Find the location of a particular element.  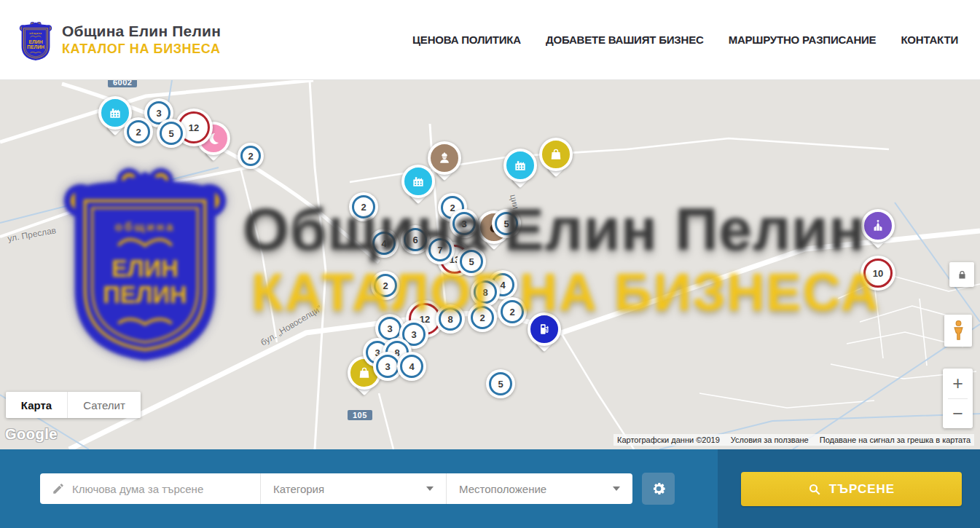

map-type-satellite-button: Сателит is located at coordinates (103, 405).